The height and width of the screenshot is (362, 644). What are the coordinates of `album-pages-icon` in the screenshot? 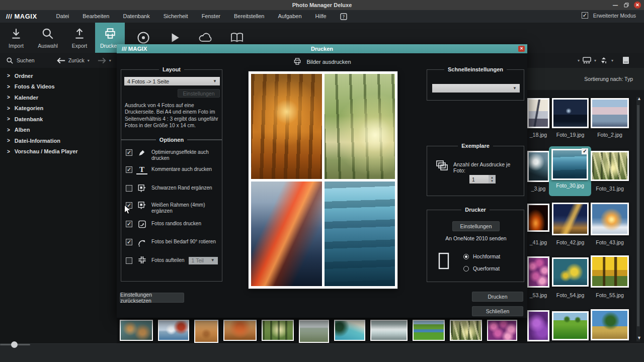 It's located at (626, 60).